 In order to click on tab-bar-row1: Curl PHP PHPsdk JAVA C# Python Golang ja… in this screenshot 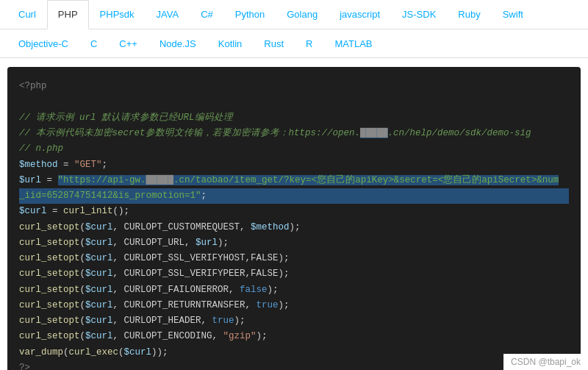, I will do `click(294, 15)`.